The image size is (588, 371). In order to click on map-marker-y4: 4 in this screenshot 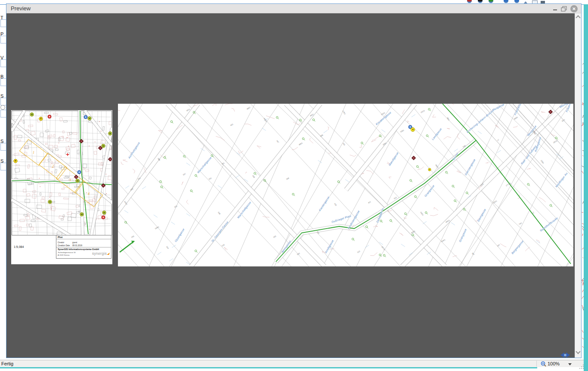, I will do `click(412, 129)`.